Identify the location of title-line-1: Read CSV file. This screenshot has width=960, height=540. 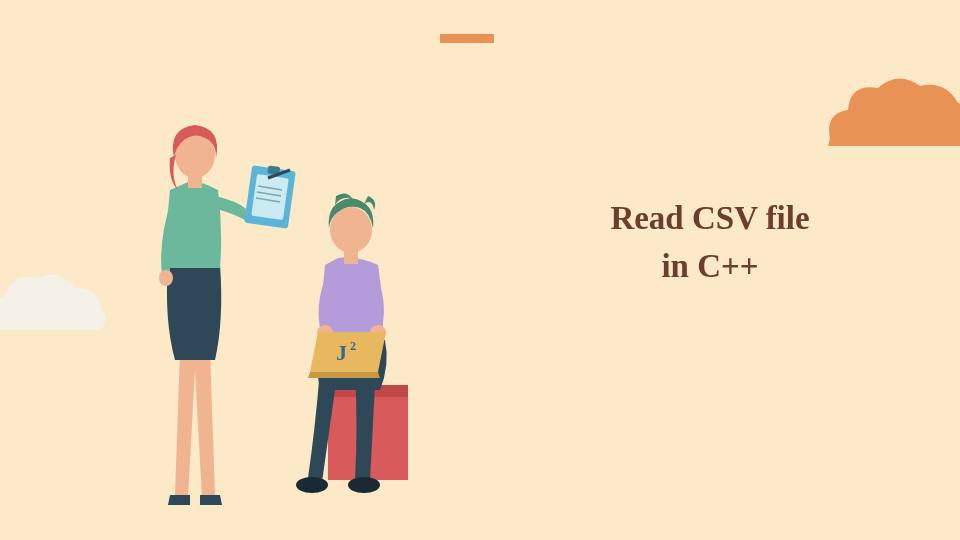
(710, 218).